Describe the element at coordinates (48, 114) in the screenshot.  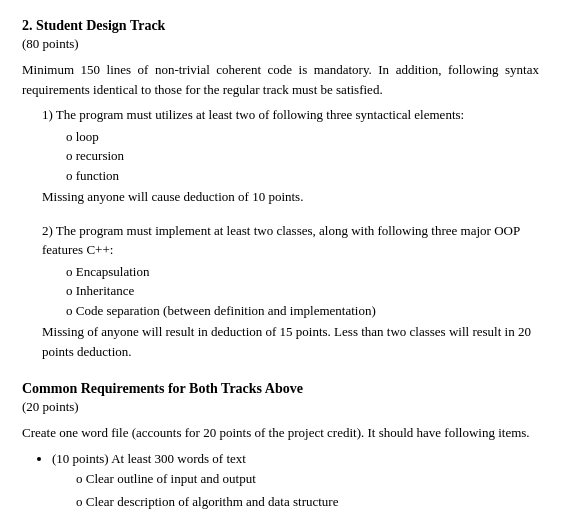
I see `item-1-number: 1)` at that location.